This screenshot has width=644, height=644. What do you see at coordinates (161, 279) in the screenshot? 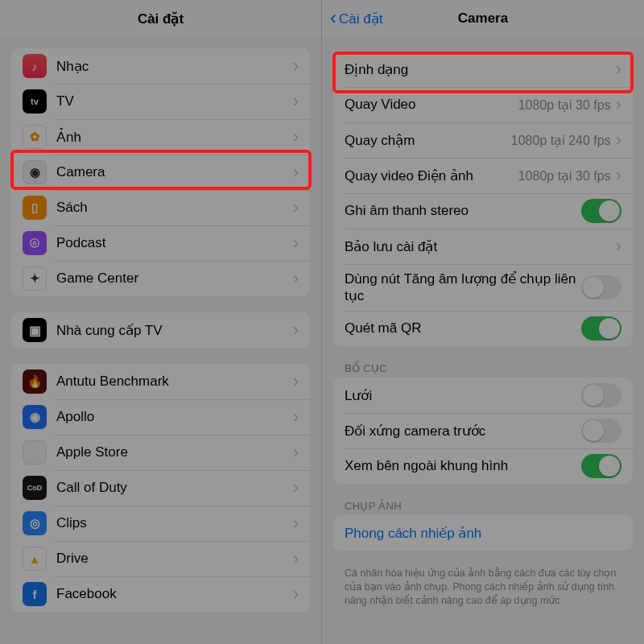
I see `settings-row-gamecenter: ✦ Game Center ›` at bounding box center [161, 279].